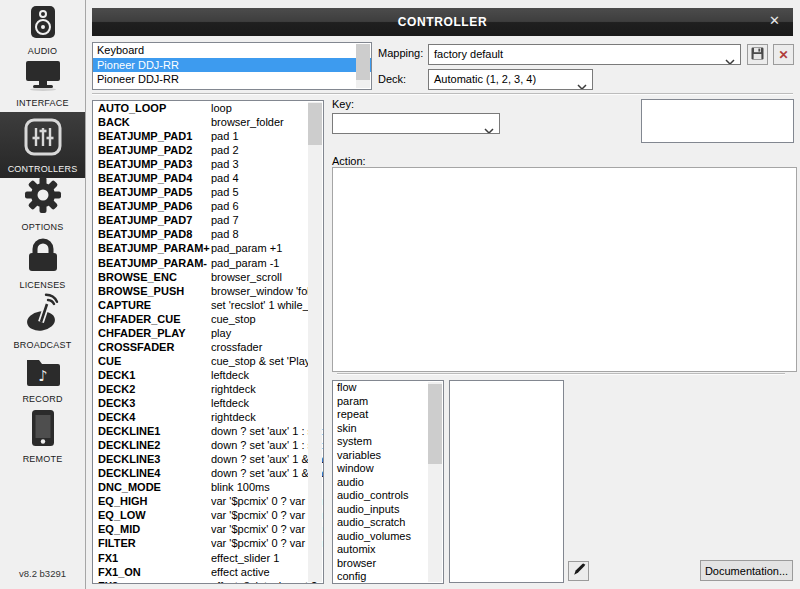 This screenshot has width=800, height=589. I want to click on device-row: Keyboard, so click(232, 50).